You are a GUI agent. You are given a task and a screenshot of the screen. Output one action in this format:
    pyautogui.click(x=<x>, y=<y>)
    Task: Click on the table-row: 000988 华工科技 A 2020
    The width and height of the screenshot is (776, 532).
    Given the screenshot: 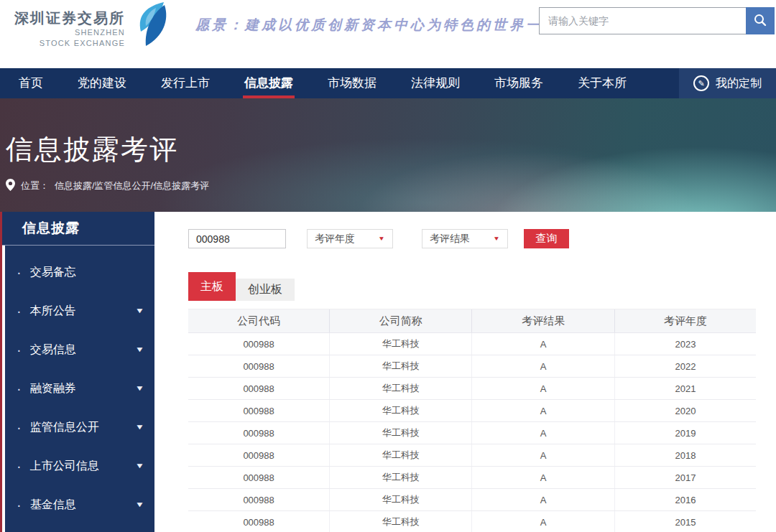 What is the action you would take?
    pyautogui.click(x=472, y=411)
    